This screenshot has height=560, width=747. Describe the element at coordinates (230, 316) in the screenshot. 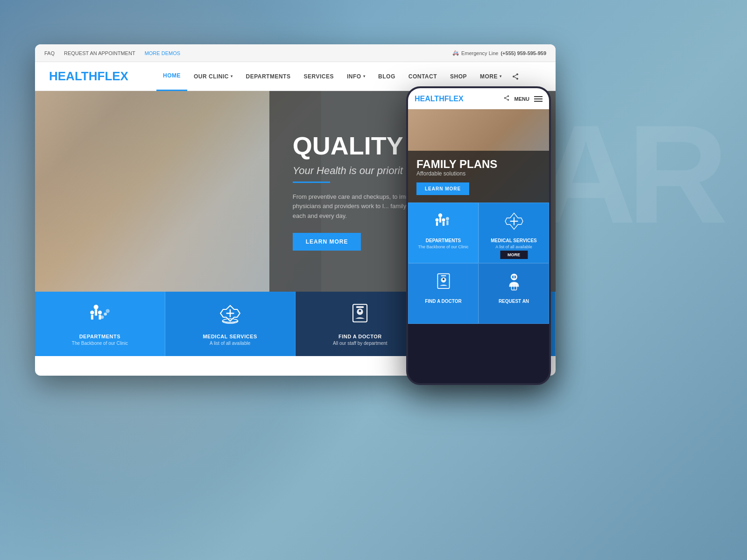

I see `medical-icon` at that location.